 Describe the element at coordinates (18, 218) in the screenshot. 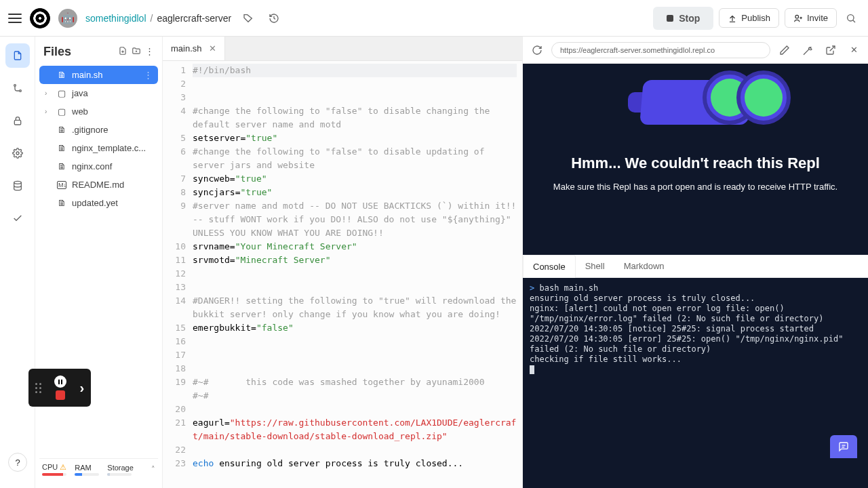

I see `nav-check-icon` at that location.